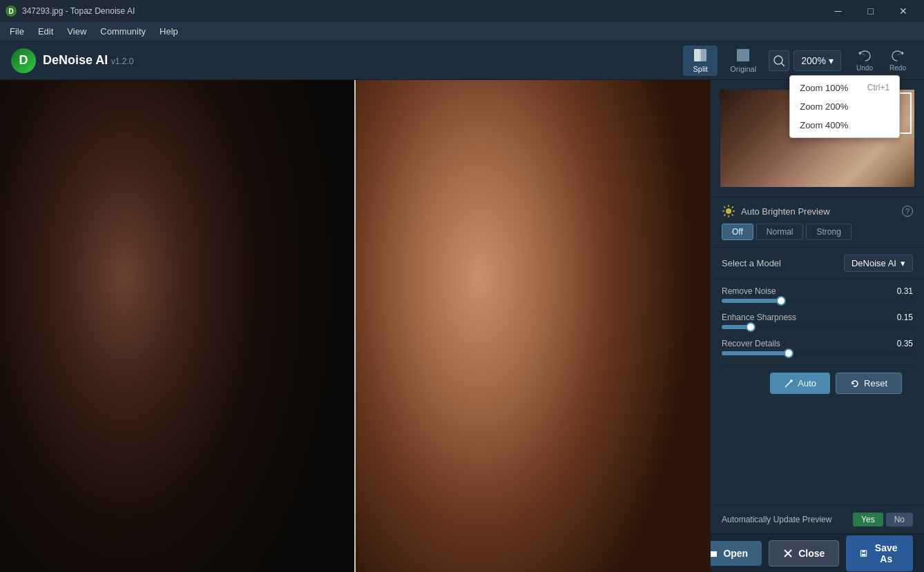 The height and width of the screenshot is (572, 924). I want to click on remove-noise-slider-row: Remove Noise 0.31, so click(818, 295).